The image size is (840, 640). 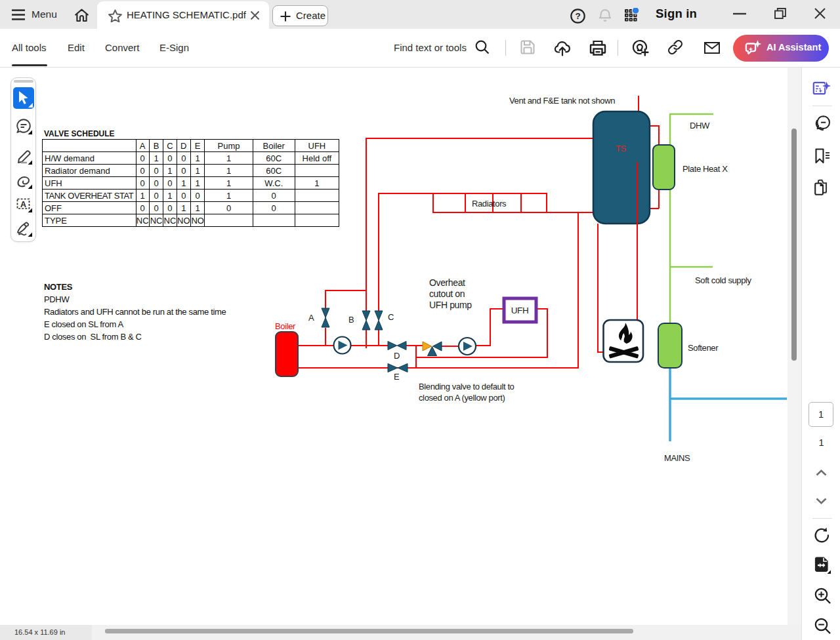 What do you see at coordinates (396, 355) in the screenshot?
I see `svg-text: D` at bounding box center [396, 355].